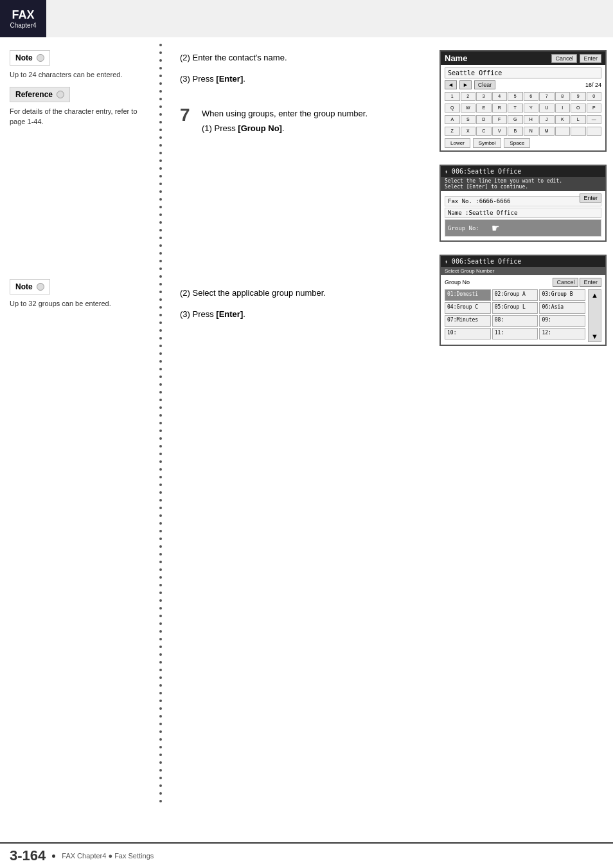 This screenshot has width=613, height=868. I want to click on group-cell-08: 08:, so click(515, 321).